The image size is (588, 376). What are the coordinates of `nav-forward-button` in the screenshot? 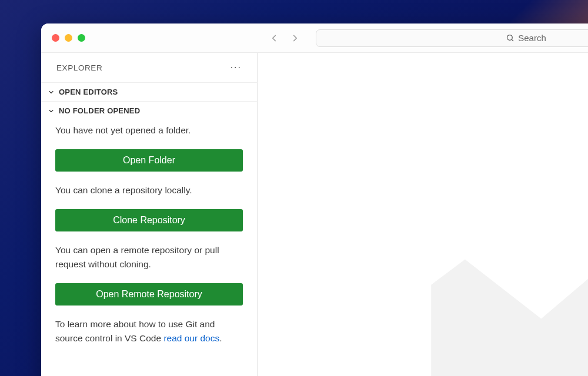 It's located at (295, 38).